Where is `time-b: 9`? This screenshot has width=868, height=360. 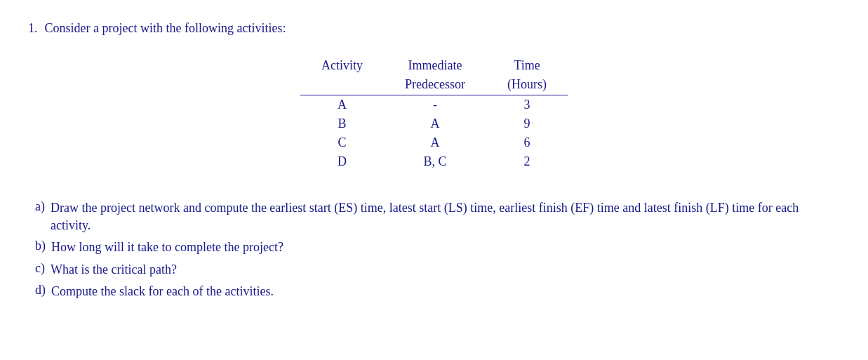
time-b: 9 is located at coordinates (527, 124).